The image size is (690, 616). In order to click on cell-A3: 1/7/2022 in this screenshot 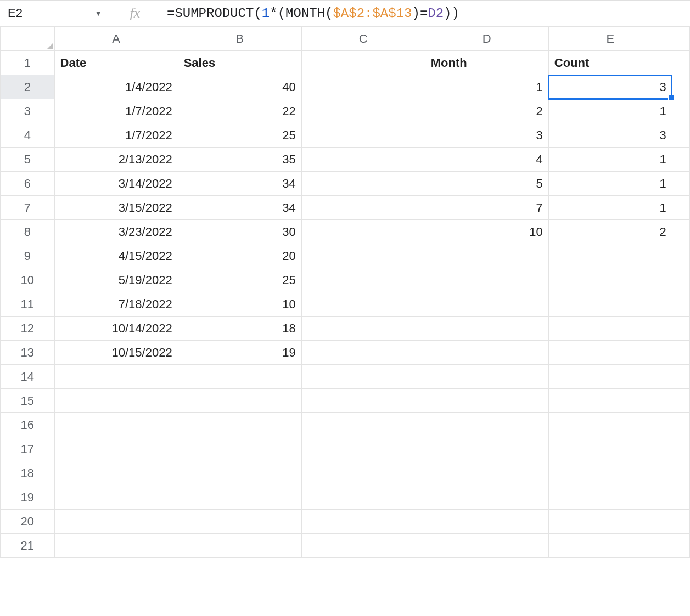, I will do `click(116, 111)`.